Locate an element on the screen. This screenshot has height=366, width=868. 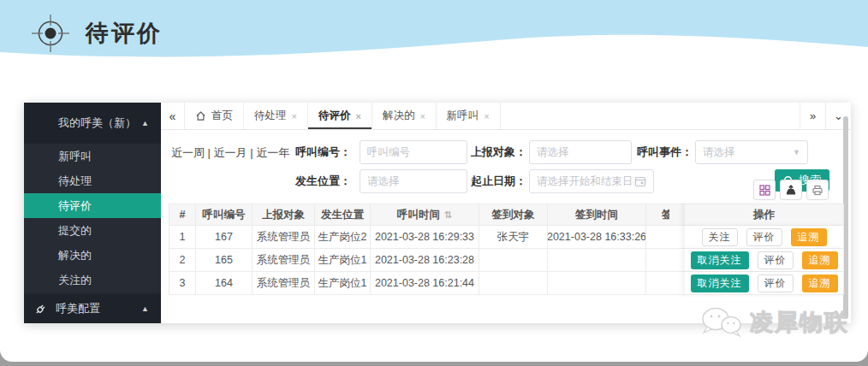
sidebar-submenu: 新呼叫 待处理 待评价 提交的 解决的 关注的 is located at coordinates (92, 218).